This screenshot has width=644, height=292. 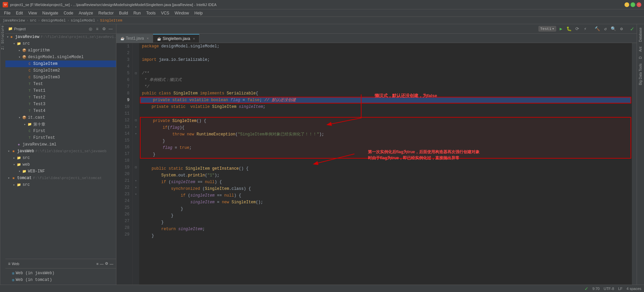 I want to click on menu-run: Run, so click(x=137, y=13).